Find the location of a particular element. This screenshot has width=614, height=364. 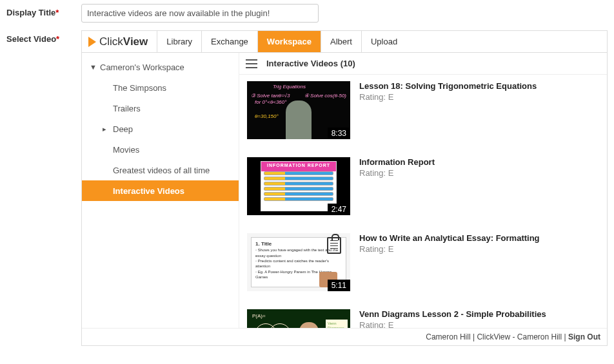

footer-user: Cameron Hill is located at coordinates (448, 337).